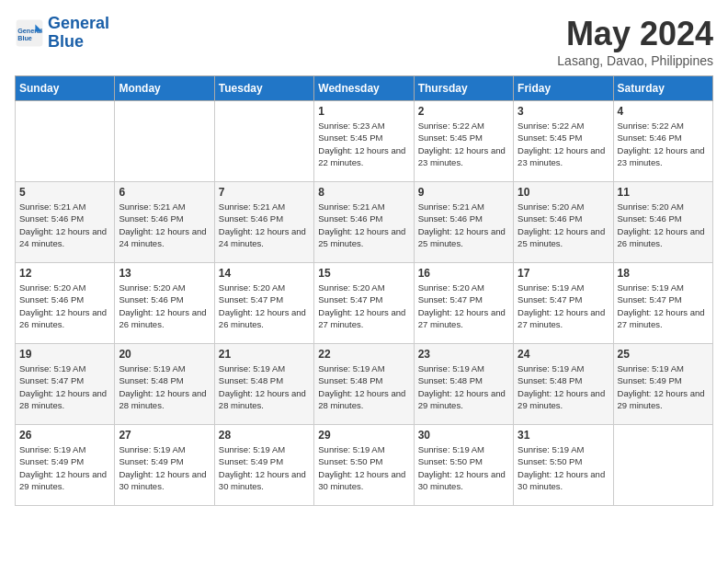  I want to click on day-number: 17, so click(563, 273).